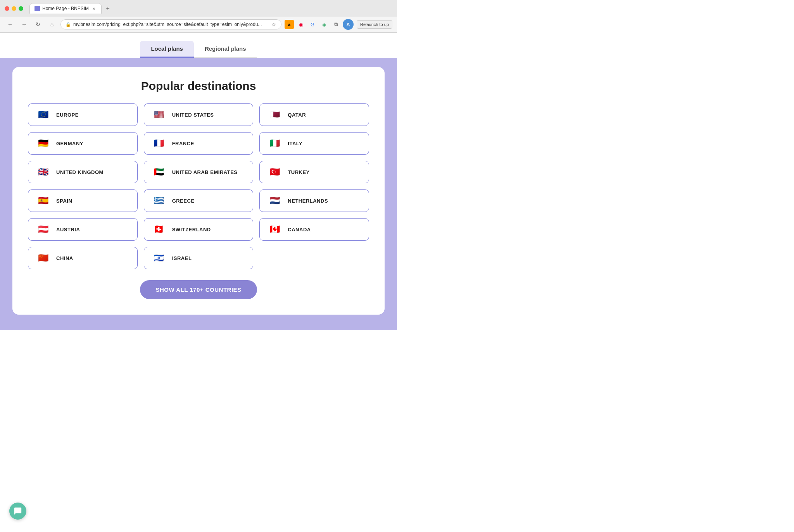 This screenshot has height=532, width=794. I want to click on close-button, so click(7, 9).